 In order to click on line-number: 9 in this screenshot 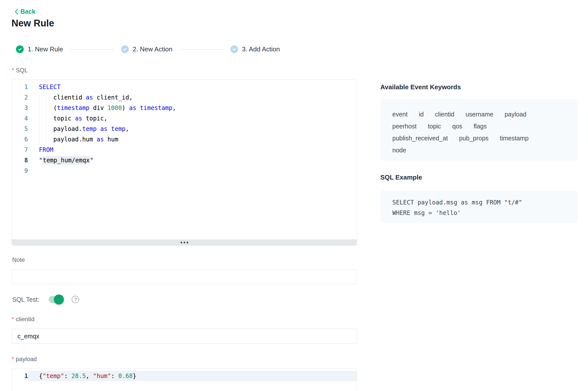, I will do `click(20, 171)`.